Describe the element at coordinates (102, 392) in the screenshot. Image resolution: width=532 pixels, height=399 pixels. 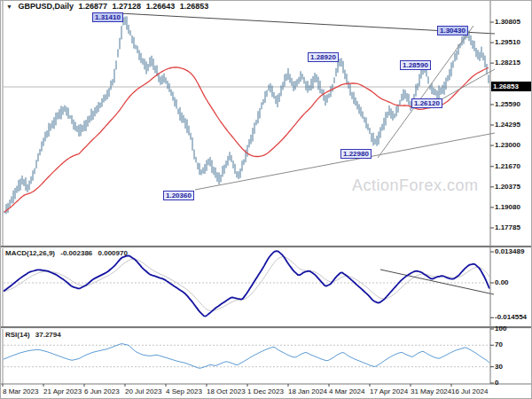
I see `x-axis-date-label: 6 Jun 2023` at that location.